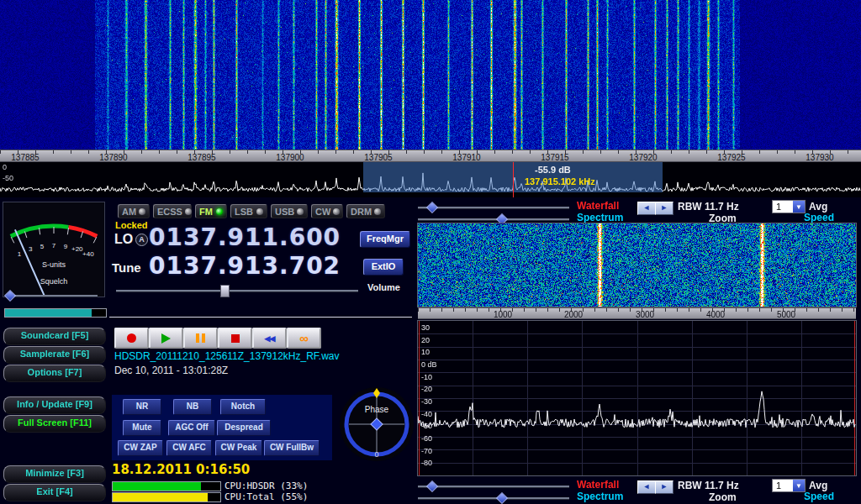  What do you see at coordinates (266, 497) in the screenshot?
I see `cpu-total-text: CPU:Total (55%)` at bounding box center [266, 497].